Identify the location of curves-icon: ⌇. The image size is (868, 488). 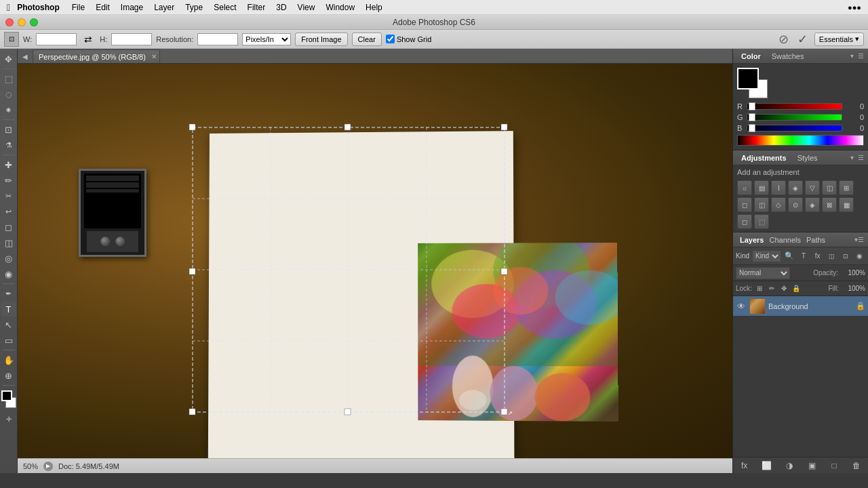
(778, 188).